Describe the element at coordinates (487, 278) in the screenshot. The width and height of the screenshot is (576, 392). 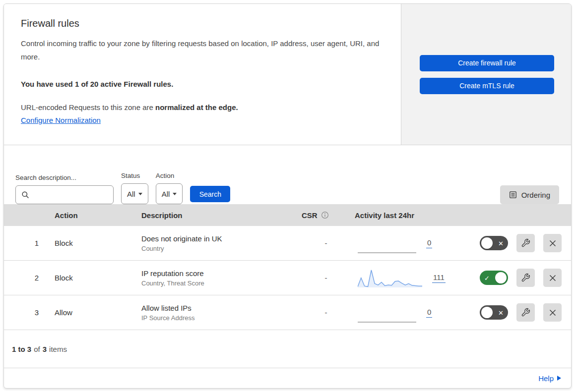
I see `check-icon: ✓` at that location.